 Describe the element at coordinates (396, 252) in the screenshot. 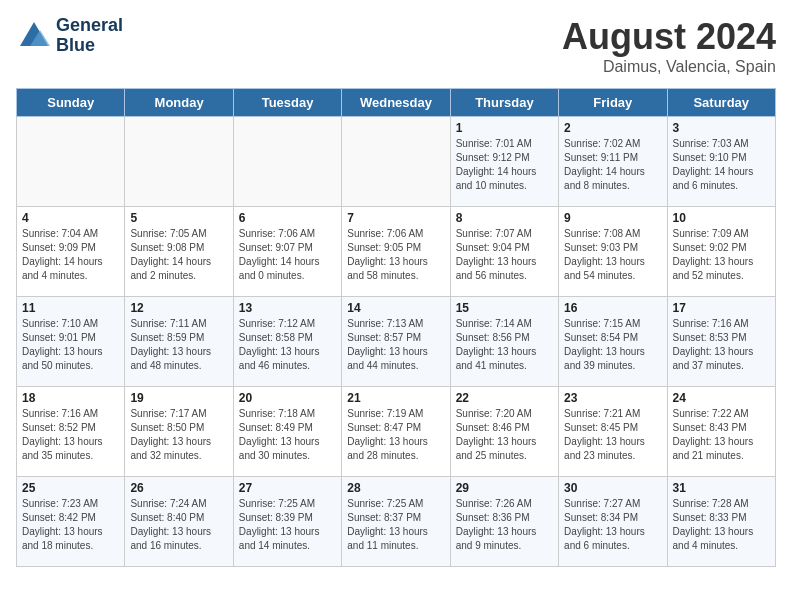

I see `week-row-2: 4Sunrise: 7:04 AM Sunset: 9:09 PM Daylig…` at that location.